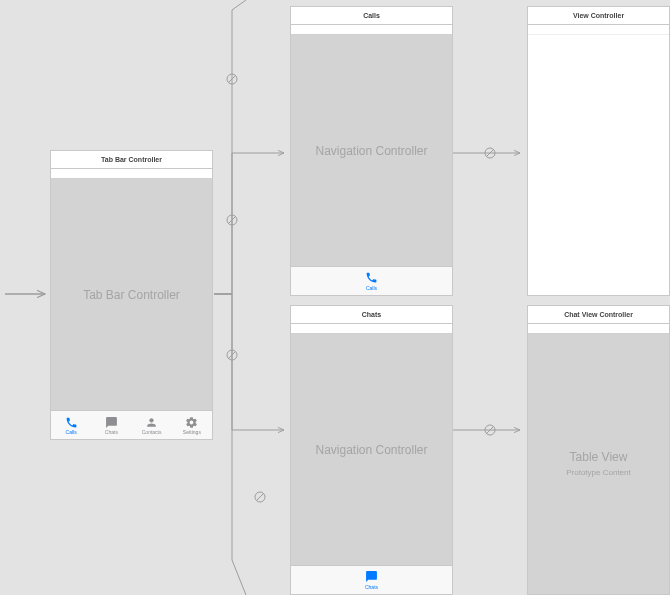  Describe the element at coordinates (152, 432) in the screenshot. I see `tab-label: Contacts` at that location.